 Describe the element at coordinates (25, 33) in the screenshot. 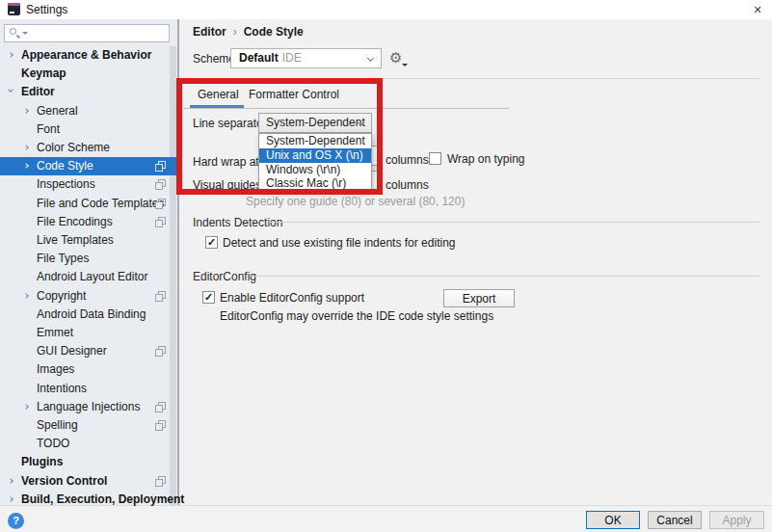

I see `search-filter-chevron-icon` at that location.